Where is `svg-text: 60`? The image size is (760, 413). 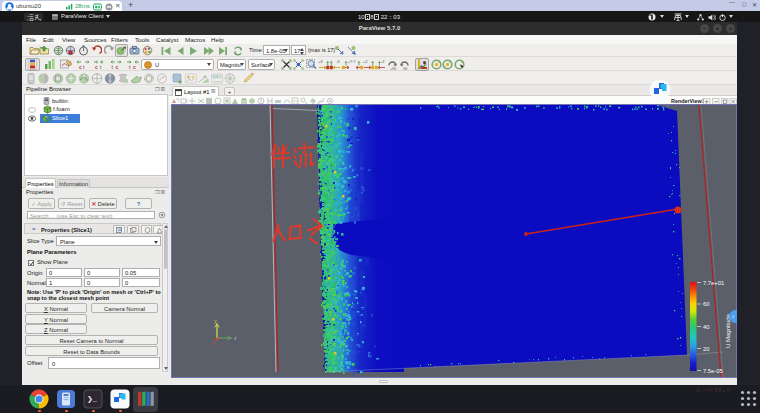
svg-text: 60 is located at coordinates (706, 304).